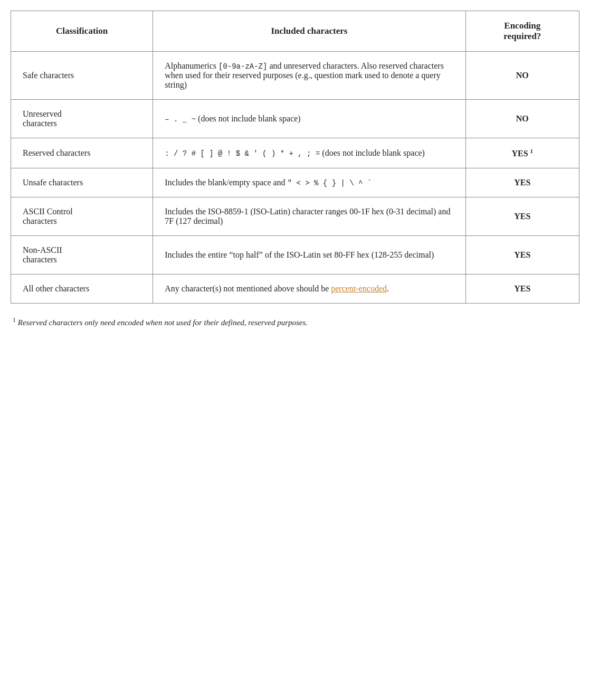 The image size is (590, 700). Describe the element at coordinates (522, 289) in the screenshot. I see `encoding-other: YES` at that location.